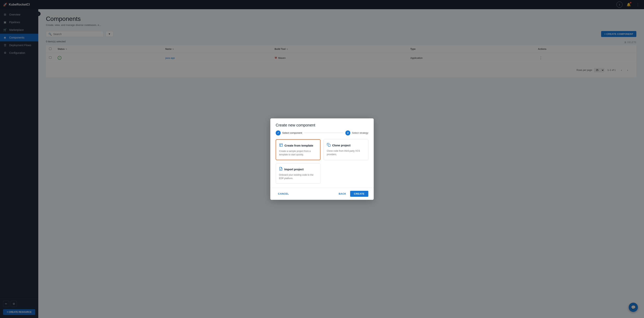  Describe the element at coordinates (298, 177) in the screenshot. I see `option-desc-import-project: Onboard your existing code to the EDP pl…` at that location.